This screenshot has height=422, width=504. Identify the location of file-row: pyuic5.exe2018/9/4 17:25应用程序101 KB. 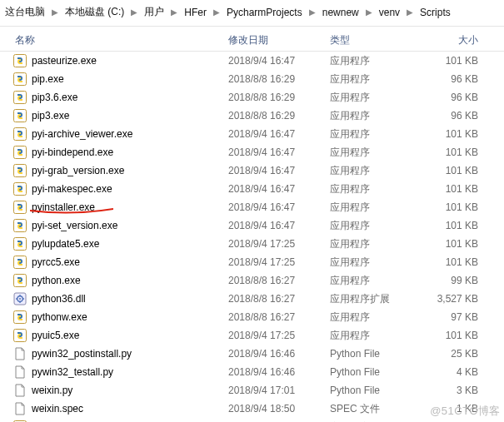
(252, 335).